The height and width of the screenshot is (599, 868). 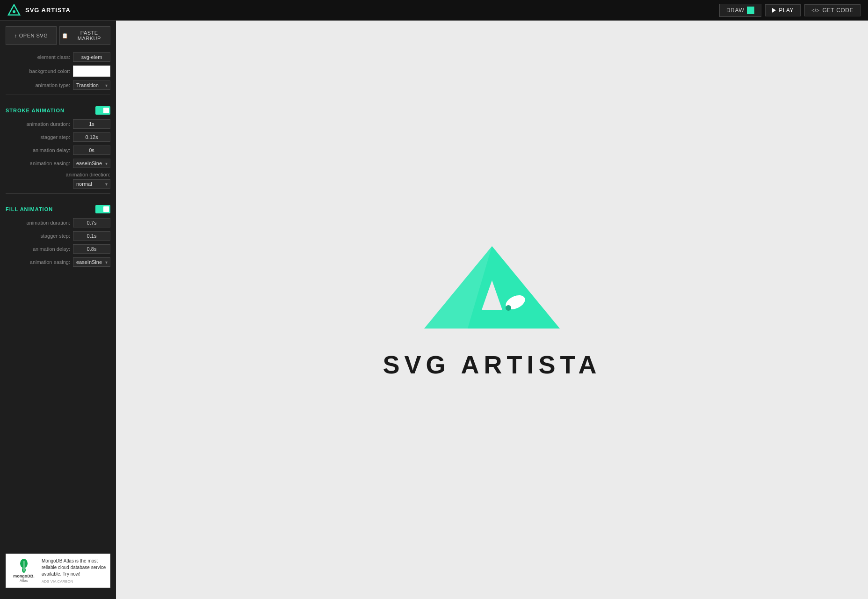 I want to click on fill-stagger-row: stagger step:, so click(x=58, y=236).